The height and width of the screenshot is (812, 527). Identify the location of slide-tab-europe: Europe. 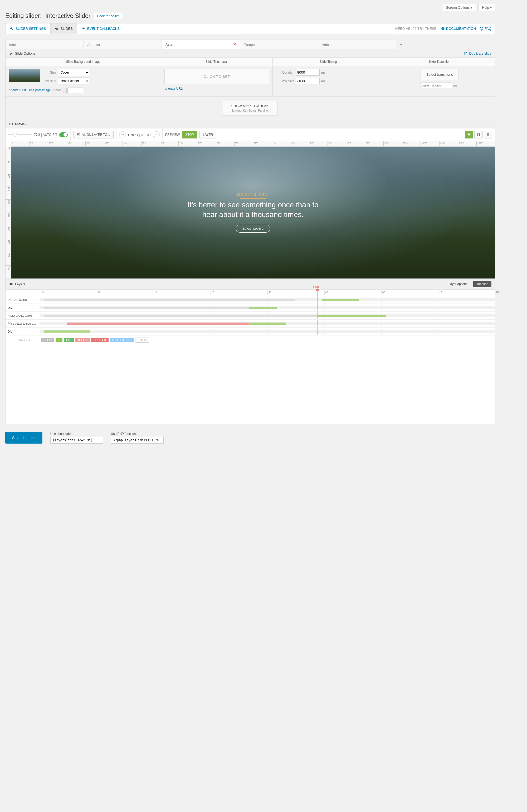
(279, 44).